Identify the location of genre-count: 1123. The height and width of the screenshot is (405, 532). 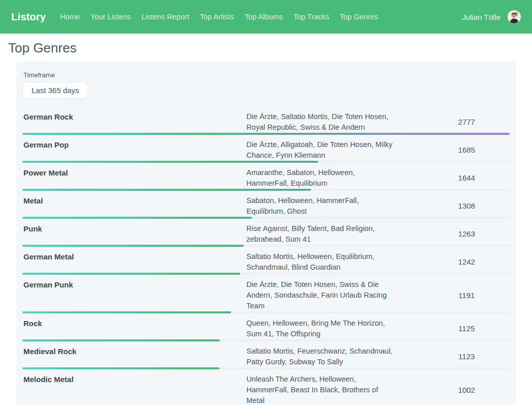
(453, 356).